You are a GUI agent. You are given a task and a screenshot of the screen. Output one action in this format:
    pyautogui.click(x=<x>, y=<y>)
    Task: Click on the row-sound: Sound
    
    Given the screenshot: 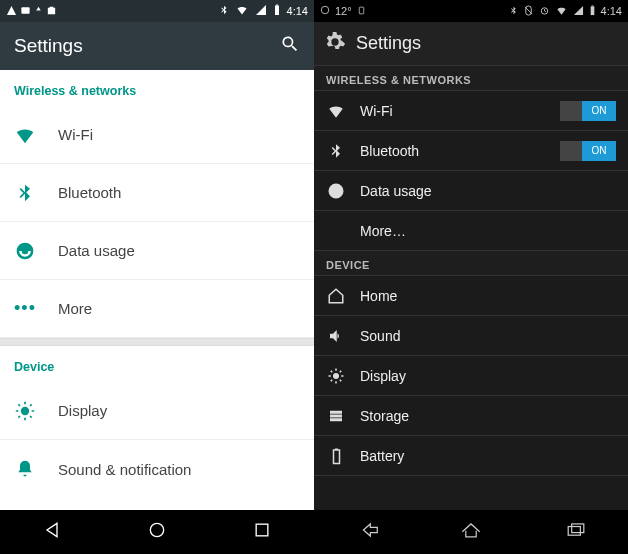 What is the action you would take?
    pyautogui.click(x=471, y=336)
    